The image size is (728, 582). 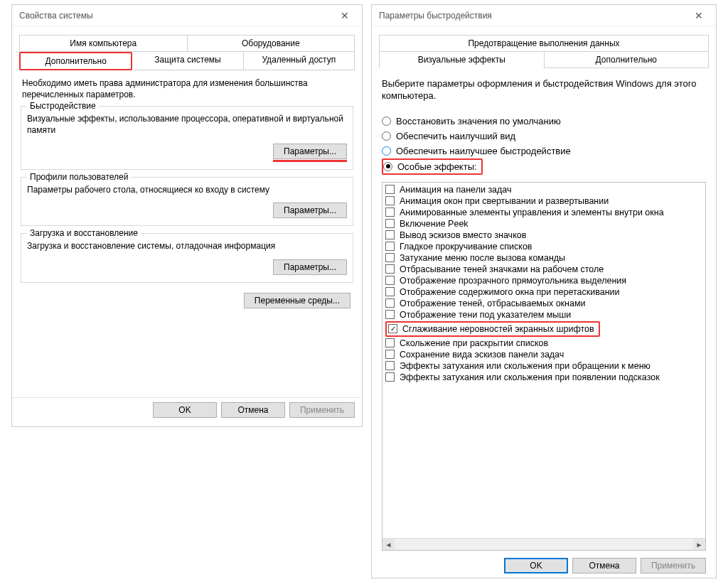 I want to click on effect-item: Эффекты затухания или скольжения при поя…, so click(x=545, y=377).